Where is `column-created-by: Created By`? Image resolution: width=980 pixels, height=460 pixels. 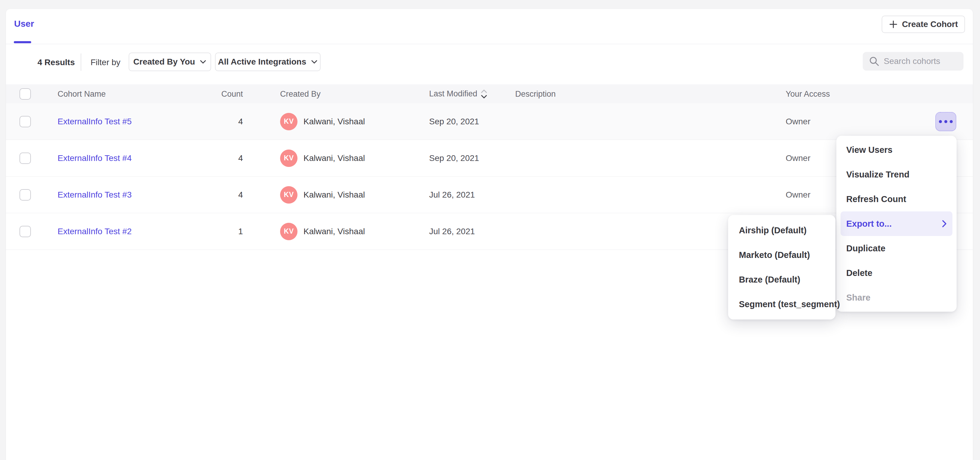 column-created-by: Created By is located at coordinates (301, 94).